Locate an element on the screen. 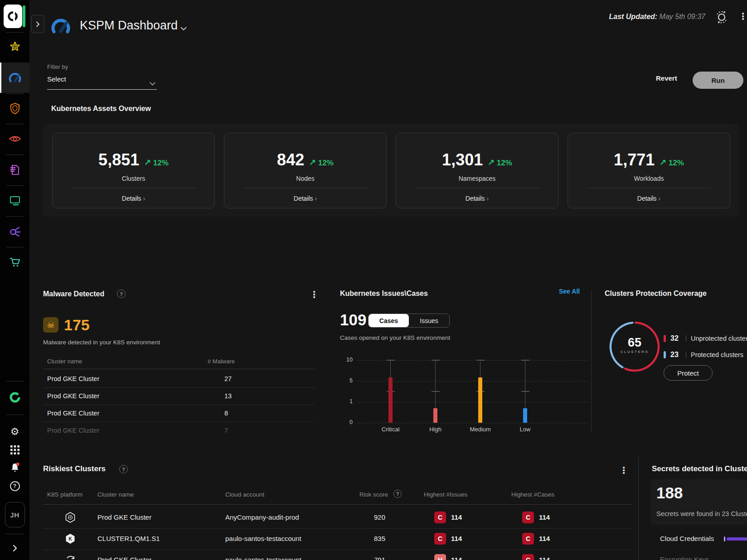 Image resolution: width=747 pixels, height=560 pixels. share-network-icon is located at coordinates (15, 232).